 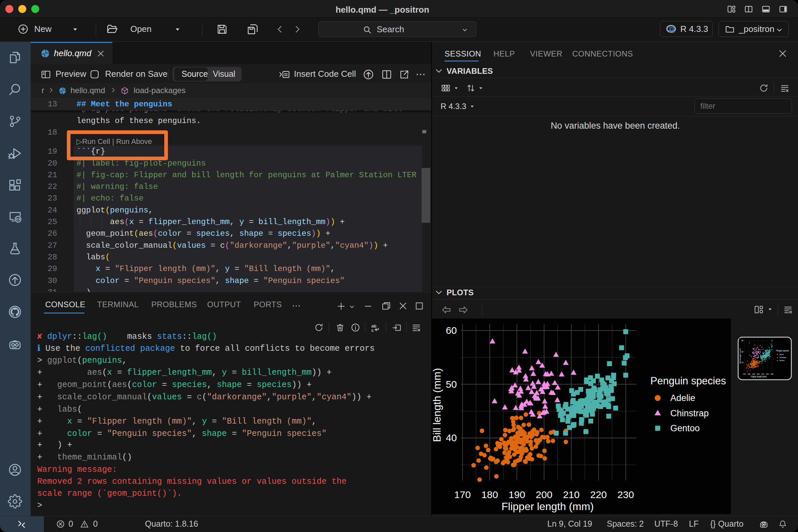 What do you see at coordinates (373, 330) in the screenshot?
I see `svg-text: c` at bounding box center [373, 330].